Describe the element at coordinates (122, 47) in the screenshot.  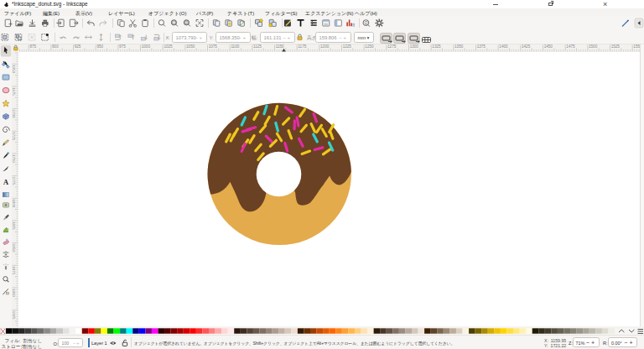
I see `svg-text: 975` at that location.